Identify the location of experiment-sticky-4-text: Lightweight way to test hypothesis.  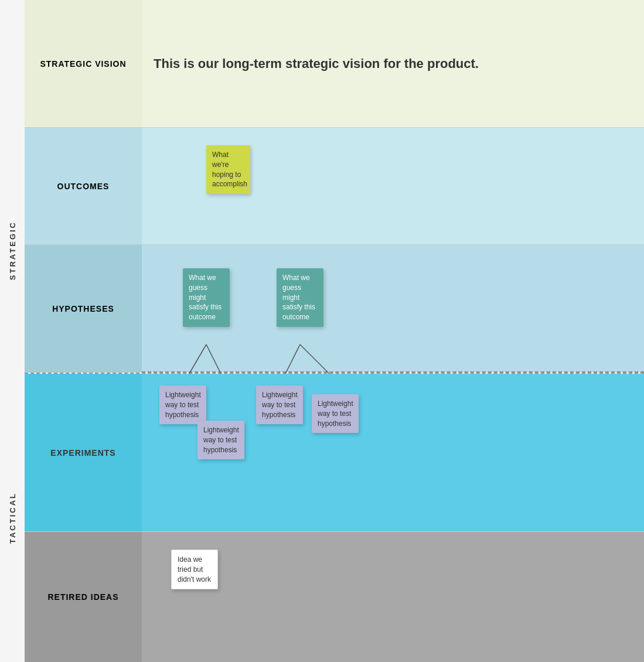
(335, 414).